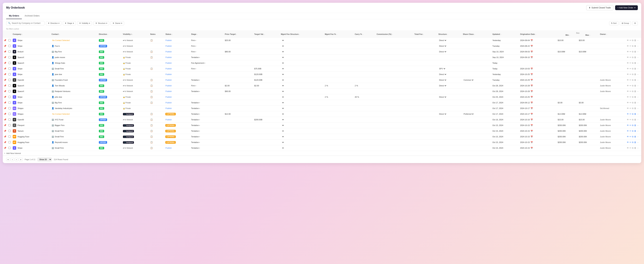  Describe the element at coordinates (74, 80) in the screenshot. I see `contact-cell: 🏢 Founders Fund` at that location.